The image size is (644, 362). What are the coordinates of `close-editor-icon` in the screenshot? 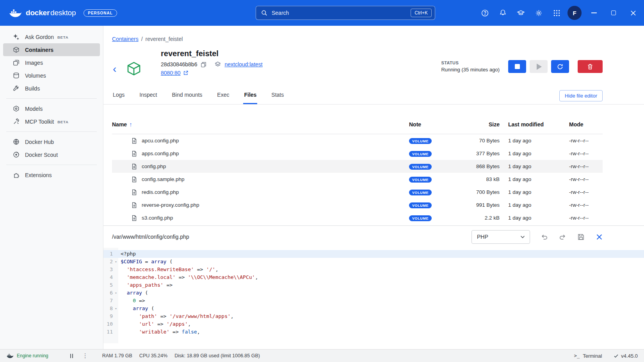 It's located at (599, 237).